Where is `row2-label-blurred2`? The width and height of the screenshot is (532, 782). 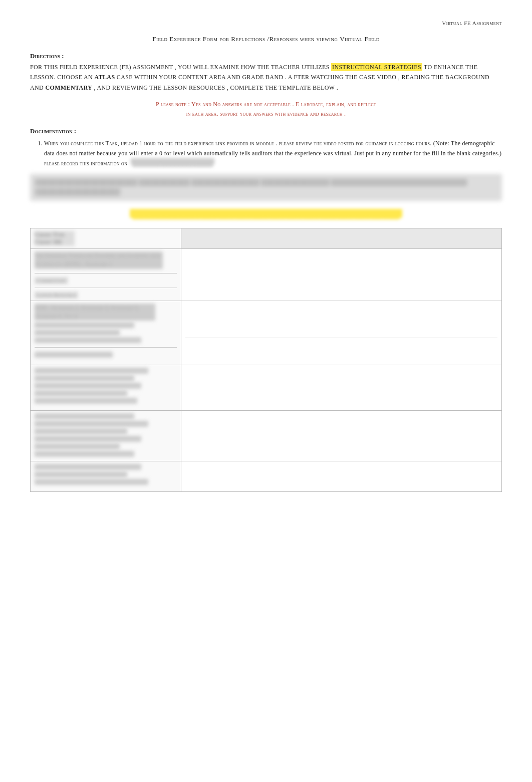 row2-label-blurred2 is located at coordinates (84, 325).